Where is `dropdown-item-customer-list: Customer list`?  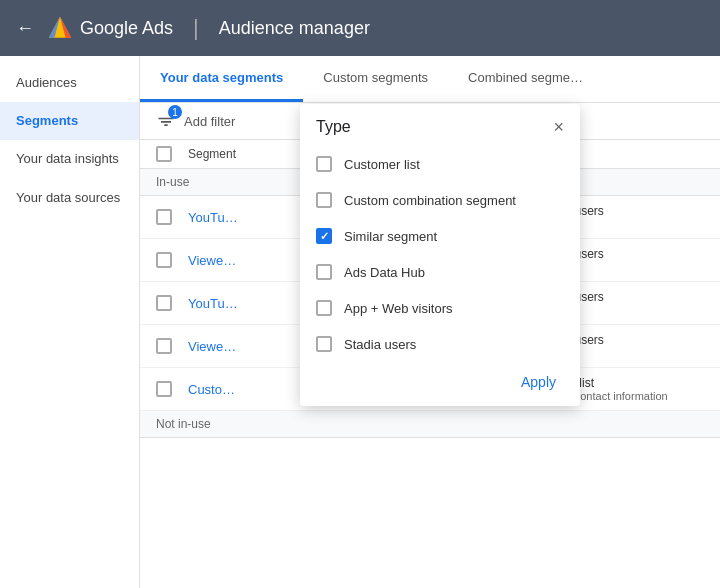
dropdown-item-customer-list: Customer list is located at coordinates (440, 164).